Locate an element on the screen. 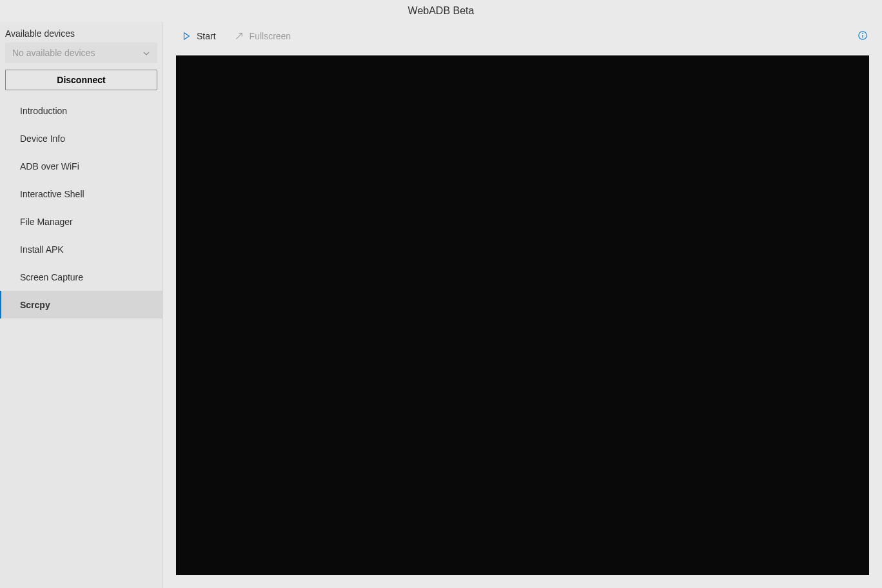  chevron-down-icon is located at coordinates (146, 53).